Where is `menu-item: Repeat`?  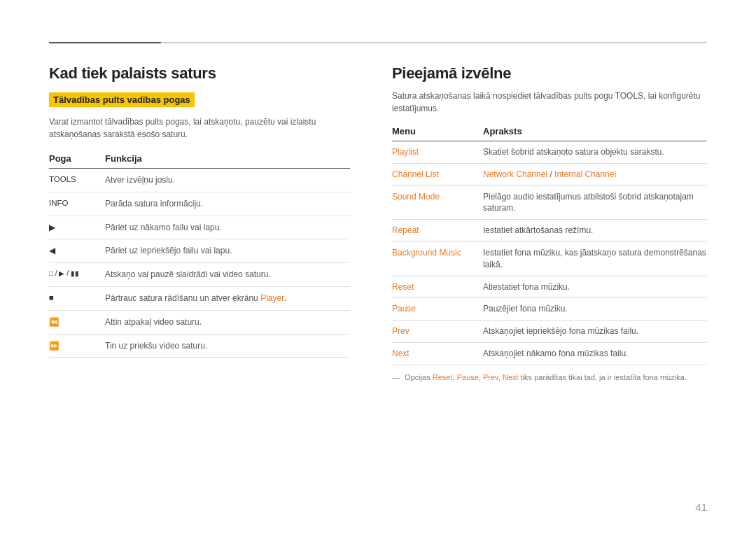
menu-item: Repeat is located at coordinates (438, 230).